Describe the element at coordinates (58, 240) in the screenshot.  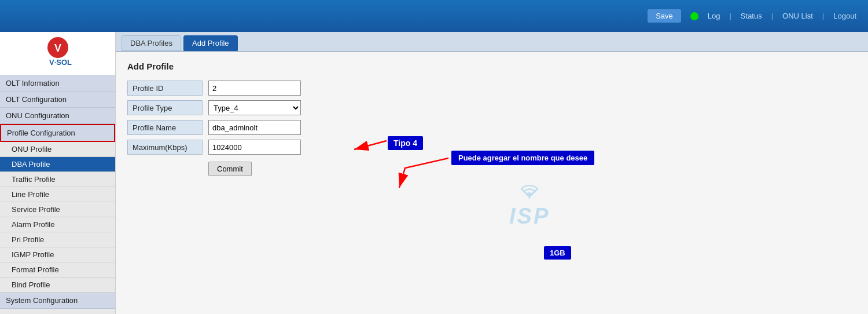
I see `sidebar-item-pri-profile: Pri Profile` at that location.